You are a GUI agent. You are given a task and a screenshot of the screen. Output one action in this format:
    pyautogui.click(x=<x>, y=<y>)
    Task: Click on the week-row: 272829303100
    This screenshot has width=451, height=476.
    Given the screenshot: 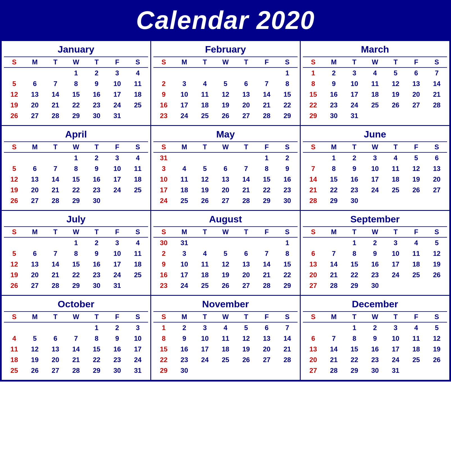 What is the action you would take?
    pyautogui.click(x=375, y=371)
    